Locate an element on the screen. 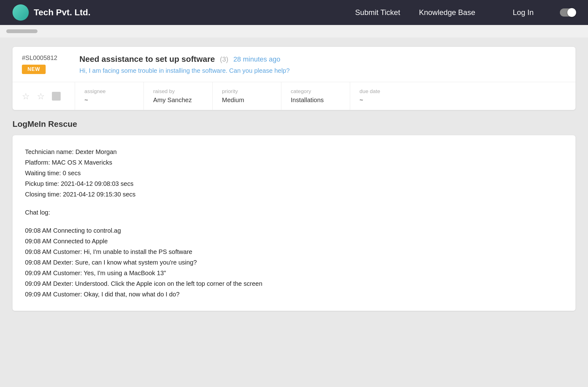 This screenshot has width=588, height=387. header-nav: Submit Ticket Knowledge Base Log In is located at coordinates (465, 12).